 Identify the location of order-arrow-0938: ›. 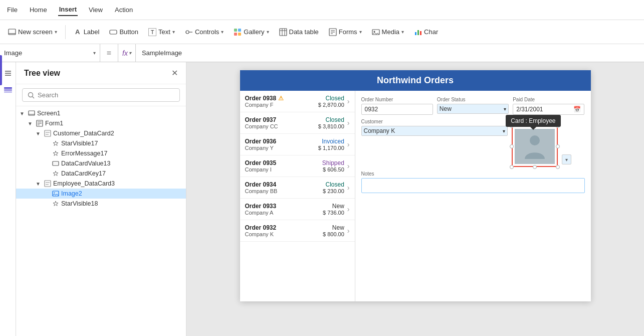
(349, 101).